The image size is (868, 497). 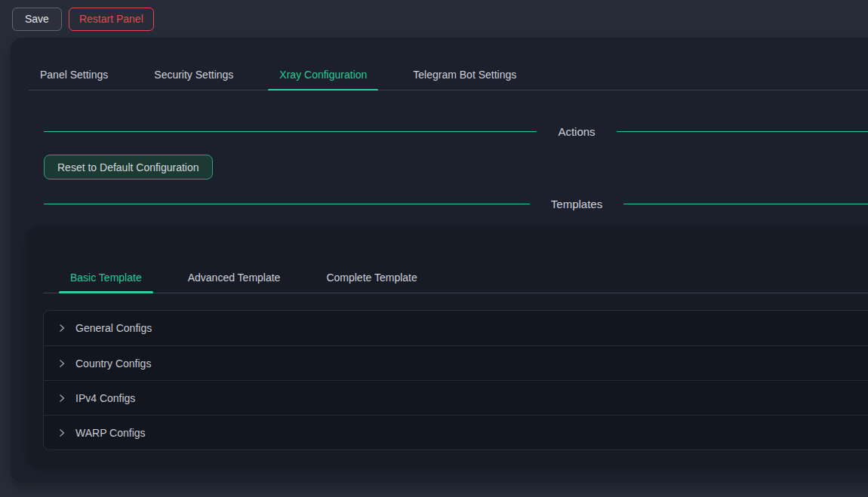 I want to click on restart-panel-button: Restart Panel, so click(x=112, y=20).